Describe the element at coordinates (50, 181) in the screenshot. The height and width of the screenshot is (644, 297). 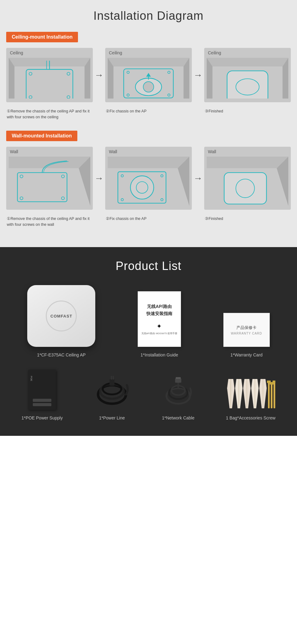
I see `wall-step-1-svg` at that location.